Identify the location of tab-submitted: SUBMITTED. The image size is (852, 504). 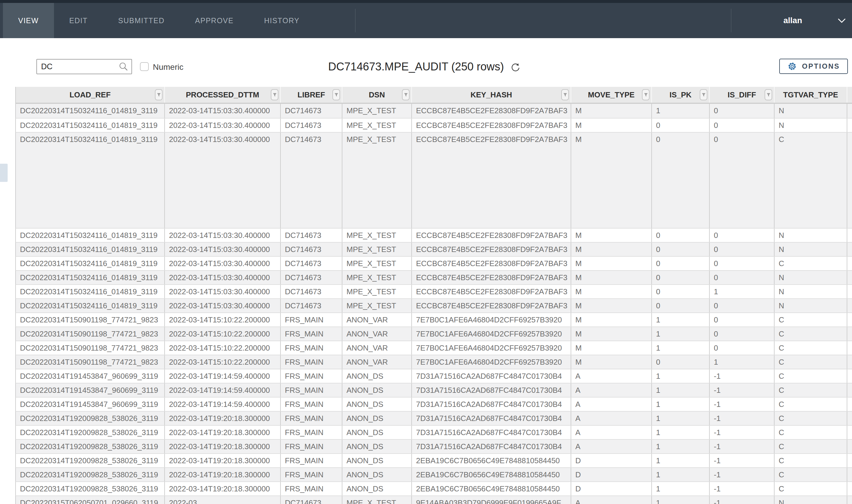
(141, 20).